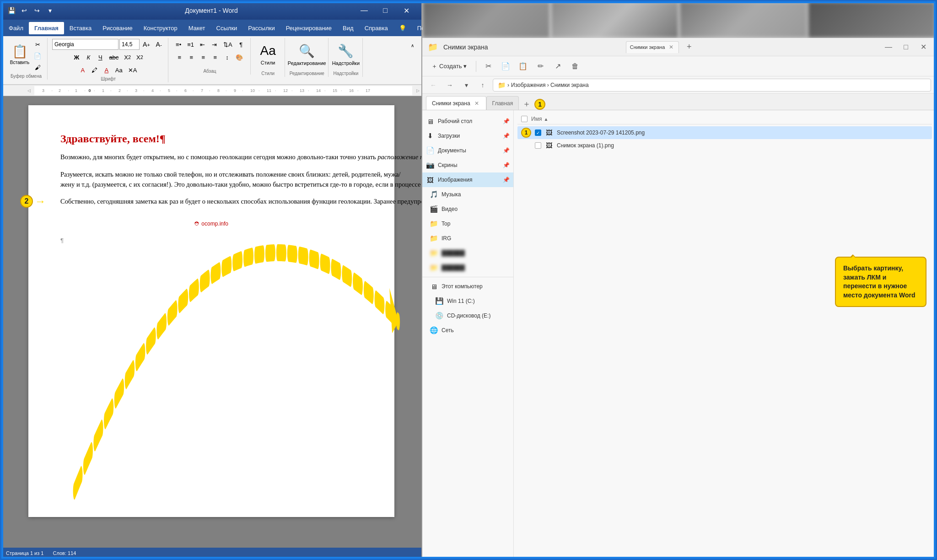  I want to click on sidebar-item-win11: 💾 Win 11 (C:), so click(468, 301).